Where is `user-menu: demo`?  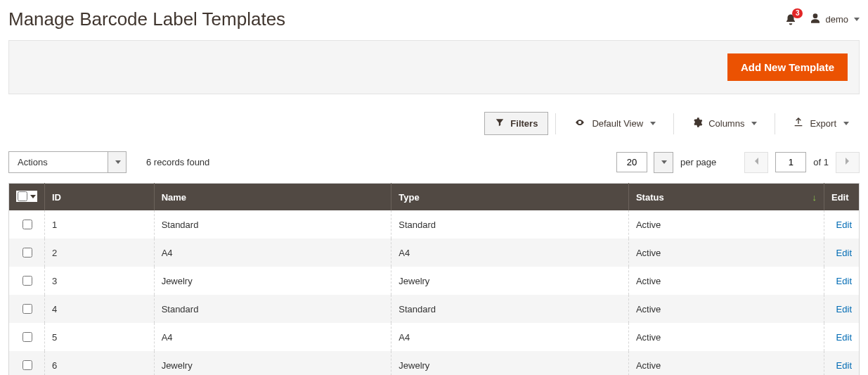
user-menu: demo is located at coordinates (835, 20).